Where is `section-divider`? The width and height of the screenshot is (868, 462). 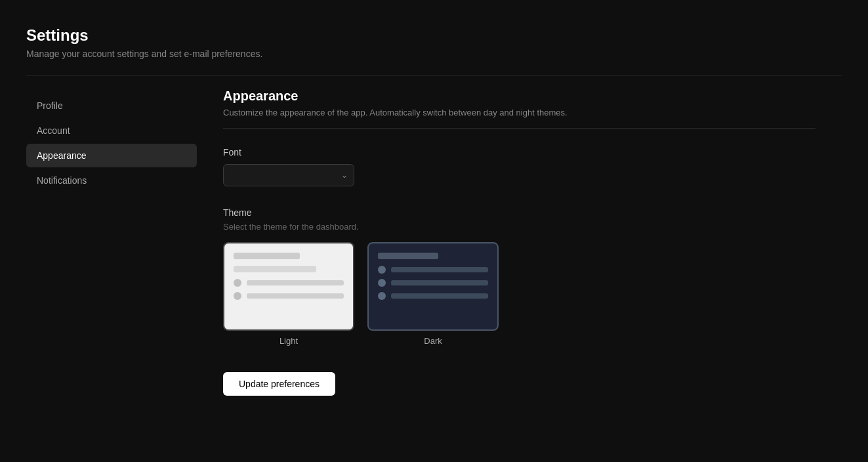
section-divider is located at coordinates (520, 129).